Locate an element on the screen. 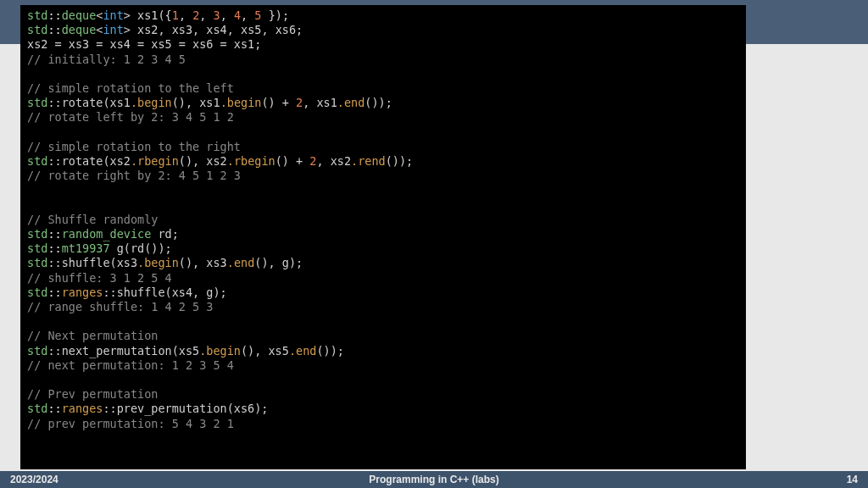 The image size is (868, 488). tok: ::next_permutation(xs5 is located at coordinates (124, 351).